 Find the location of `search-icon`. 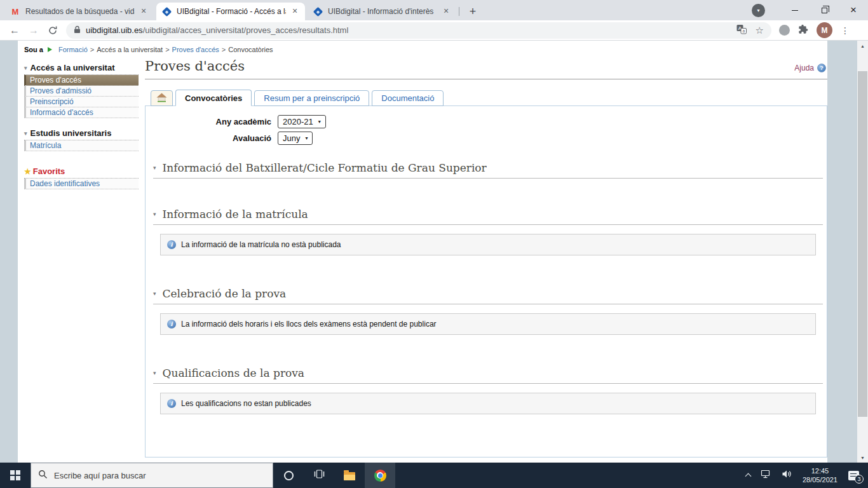

search-icon is located at coordinates (43, 475).